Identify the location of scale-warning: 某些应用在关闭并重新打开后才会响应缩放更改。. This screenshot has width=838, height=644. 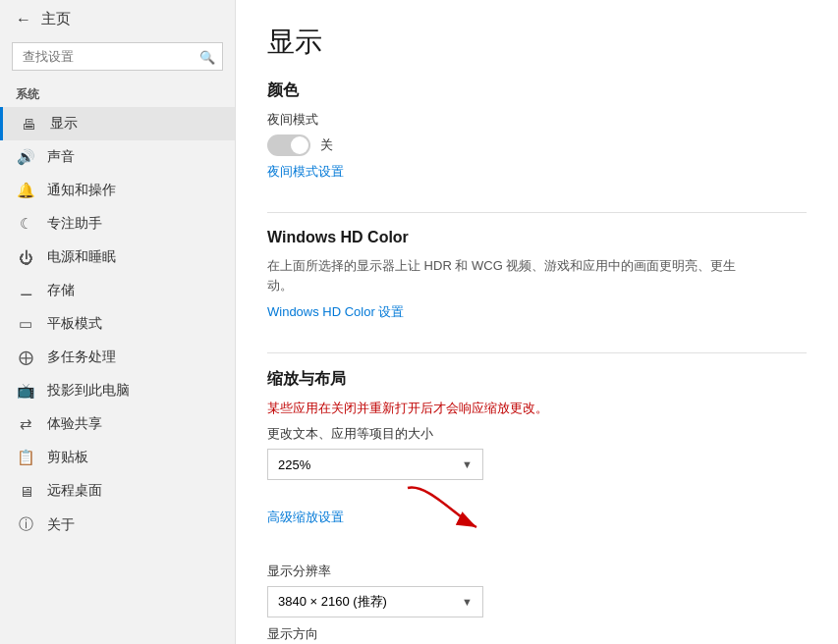
(536, 408).